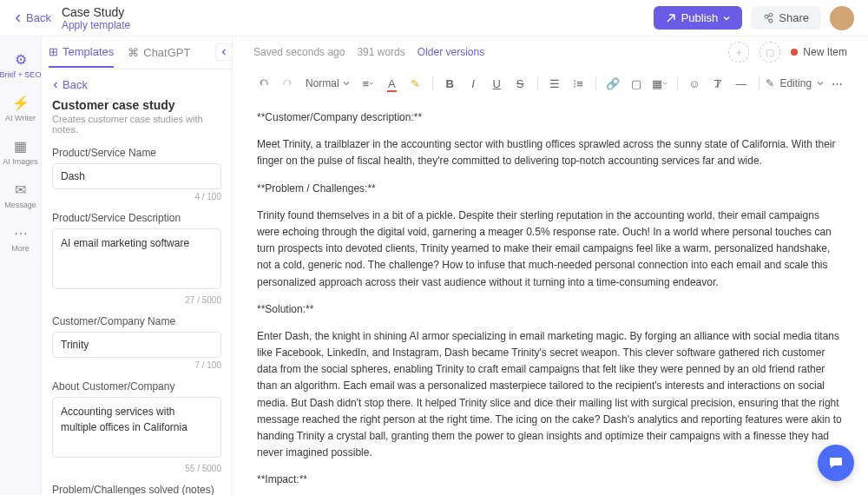 The width and height of the screenshot is (868, 495). I want to click on message-icon: ✉, so click(21, 189).